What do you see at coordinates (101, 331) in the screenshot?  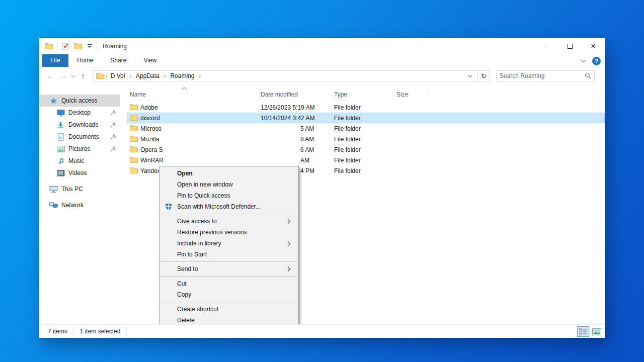 I see `selection-count: 1 item selected` at bounding box center [101, 331].